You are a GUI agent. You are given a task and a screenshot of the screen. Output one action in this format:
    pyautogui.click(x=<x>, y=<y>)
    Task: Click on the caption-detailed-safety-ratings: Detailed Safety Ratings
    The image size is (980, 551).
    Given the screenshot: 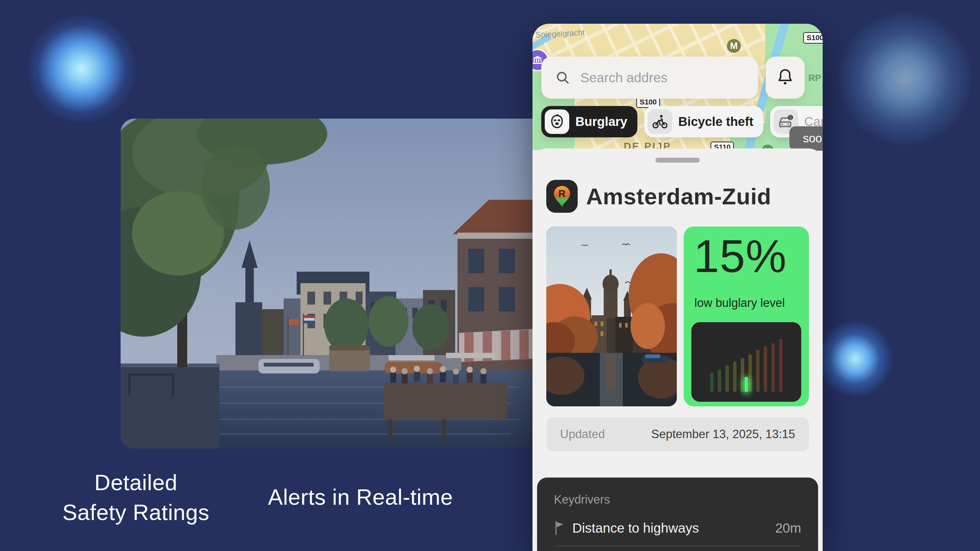 What is the action you would take?
    pyautogui.click(x=136, y=497)
    